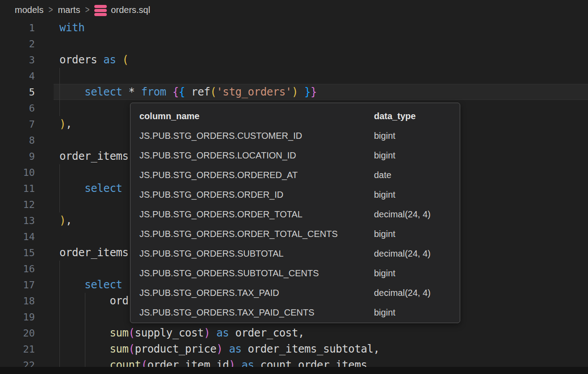 The width and height of the screenshot is (588, 374). What do you see at coordinates (294, 92) in the screenshot?
I see `code-line: 5 select * from {{ ref('stg_orders') }}` at bounding box center [294, 92].